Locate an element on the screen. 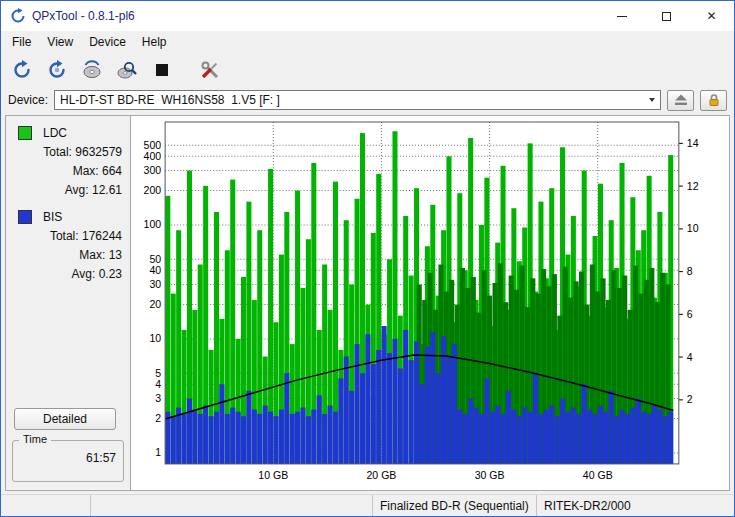  status-media-id: RITEK-DR2/000 is located at coordinates (636, 506).